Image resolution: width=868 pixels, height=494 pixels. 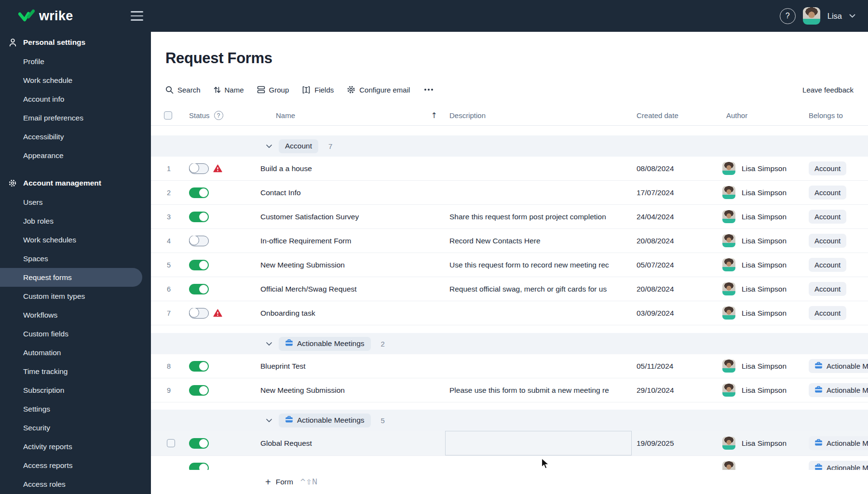 I want to click on sidebar-item-appearance: Appearance, so click(x=71, y=155).